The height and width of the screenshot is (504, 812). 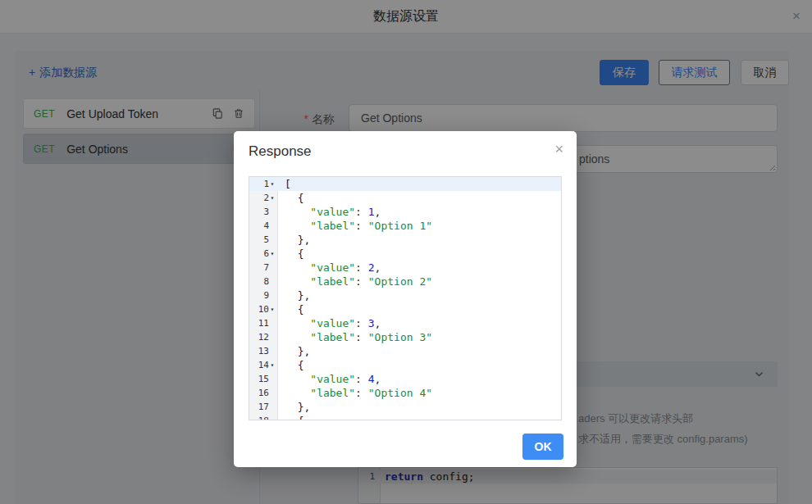 I want to click on line-number: 13, so click(x=263, y=351).